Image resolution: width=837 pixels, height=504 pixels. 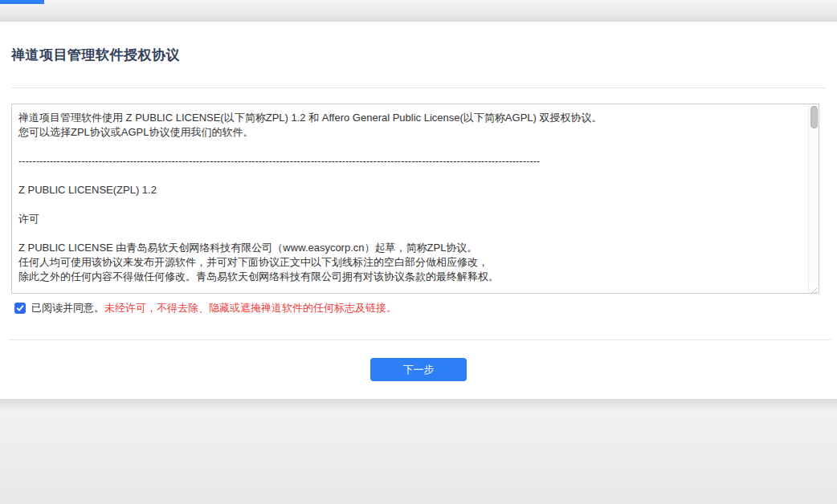 I want to click on top-gradient-bar, so click(x=418, y=11).